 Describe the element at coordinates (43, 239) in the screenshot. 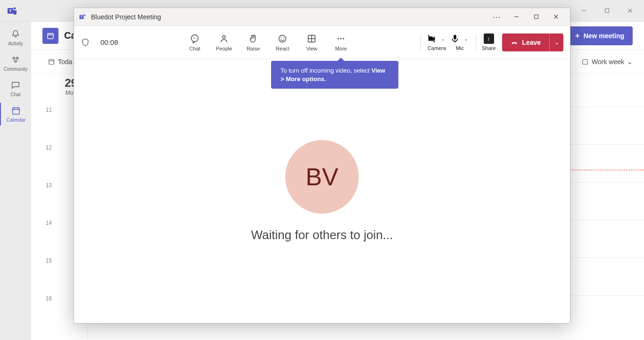

I see `calendar-hour: 14` at that location.